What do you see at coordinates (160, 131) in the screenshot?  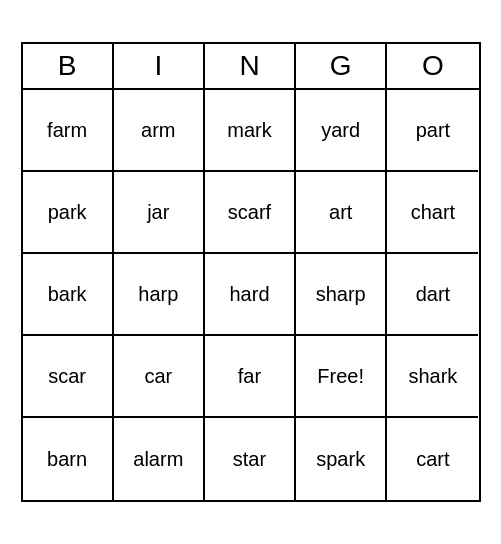 I see `bingo-cell-1: arm` at bounding box center [160, 131].